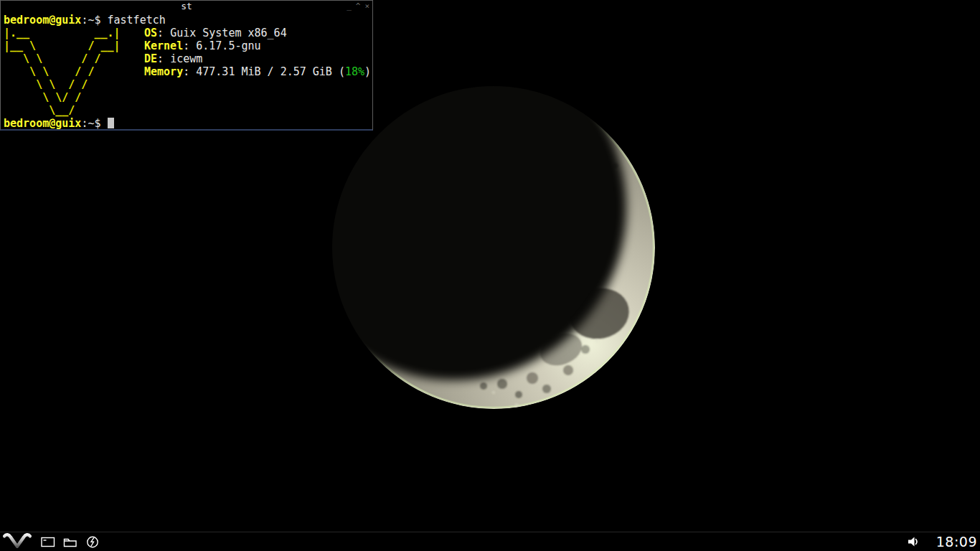  Describe the element at coordinates (187, 65) in the screenshot. I see `terminal-window: st _ ^ × bedroom@guix:~$ fastfetch |.__ …` at that location.